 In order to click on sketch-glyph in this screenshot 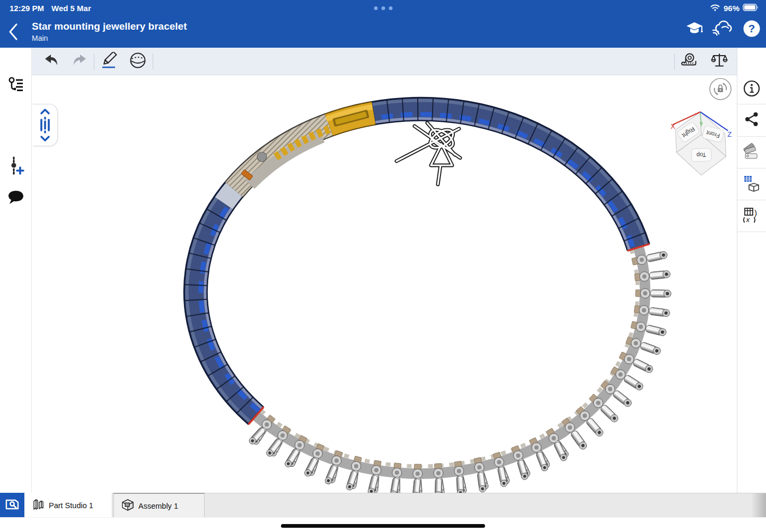, I will do `click(428, 154)`.